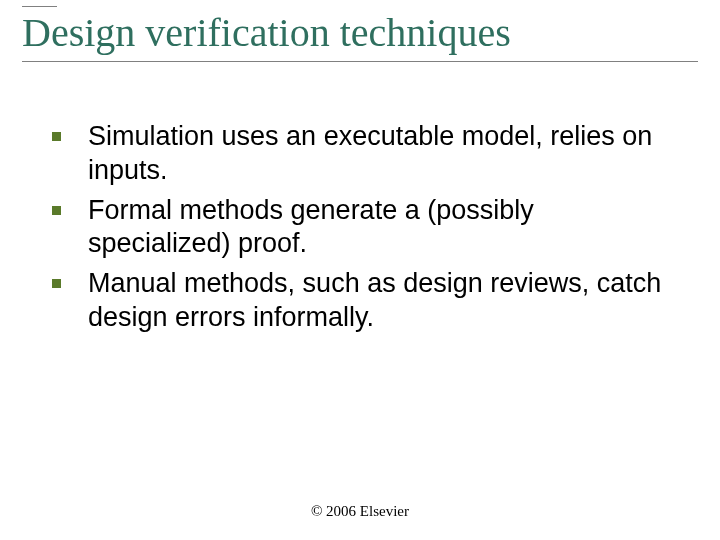 This screenshot has width=720, height=540. What do you see at coordinates (360, 34) in the screenshot?
I see `title-region: Design verification techniques` at bounding box center [360, 34].